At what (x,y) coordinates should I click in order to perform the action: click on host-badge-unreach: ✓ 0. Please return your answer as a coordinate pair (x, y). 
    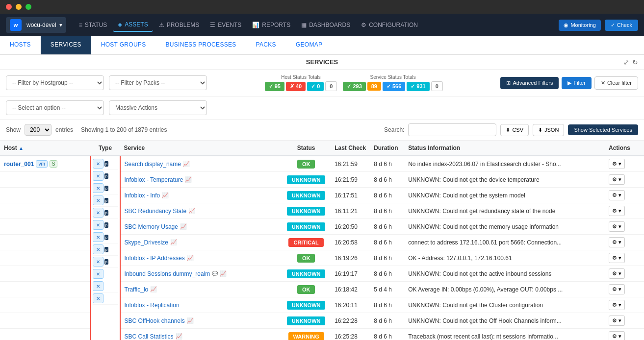
    Looking at the image, I should click on (315, 86).